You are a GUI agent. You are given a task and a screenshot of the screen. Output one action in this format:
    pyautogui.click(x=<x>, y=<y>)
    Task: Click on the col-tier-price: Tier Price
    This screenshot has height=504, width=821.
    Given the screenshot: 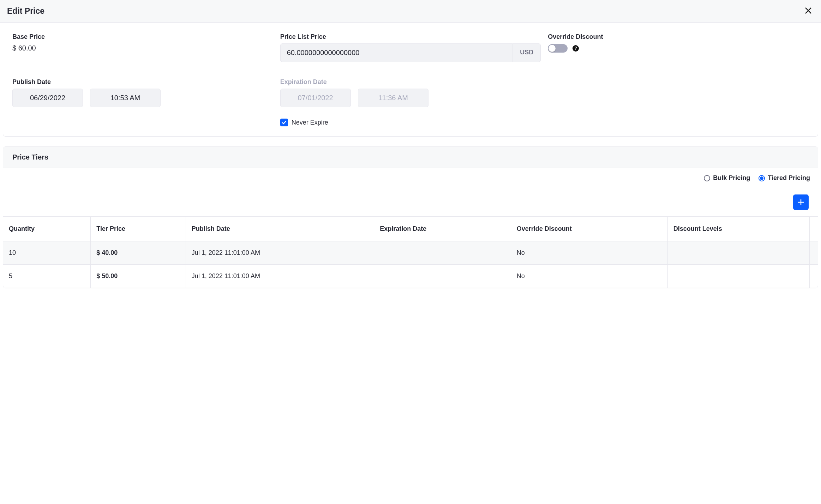 What is the action you would take?
    pyautogui.click(x=138, y=229)
    